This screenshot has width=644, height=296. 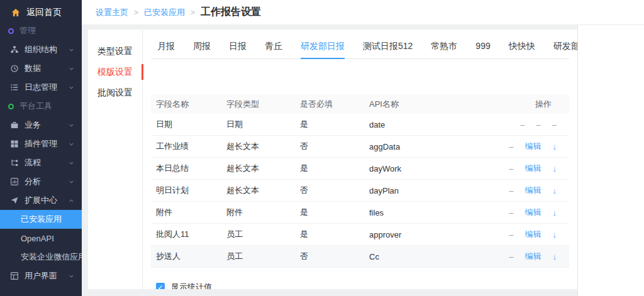 I want to click on sidebar-group-label: 平台工具, so click(x=36, y=106).